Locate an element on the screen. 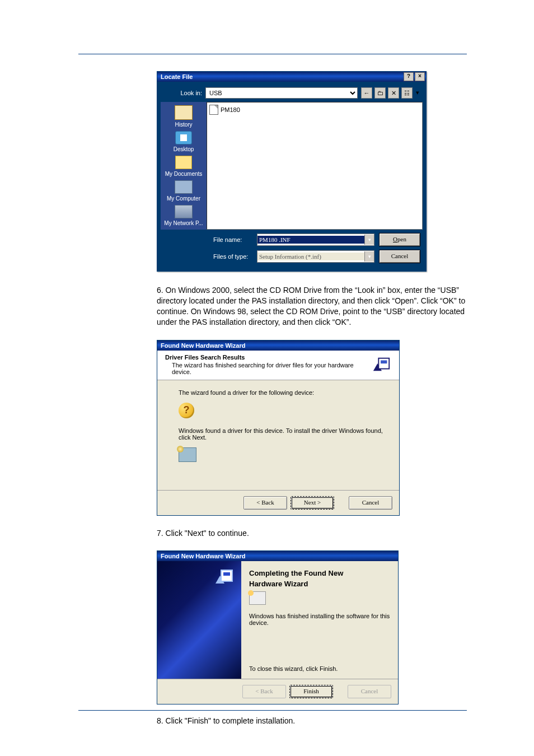  sidebar-label: My Computer is located at coordinates (184, 198).